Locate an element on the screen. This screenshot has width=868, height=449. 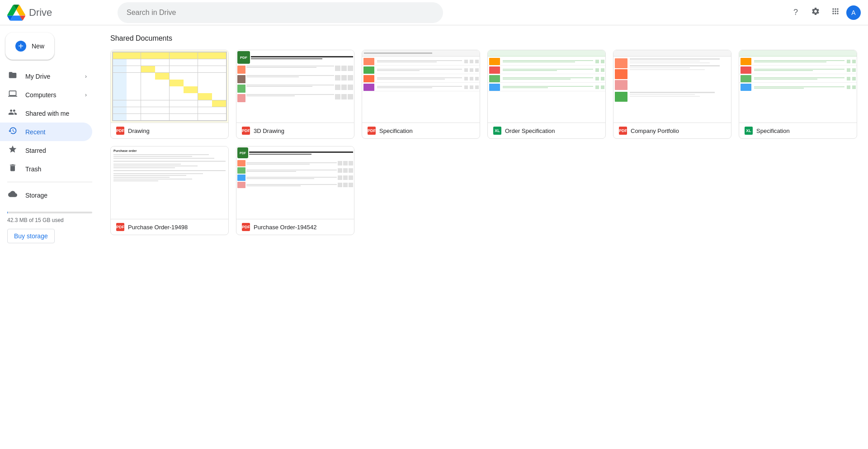
file-thumbnail-specification is located at coordinates (421, 86).